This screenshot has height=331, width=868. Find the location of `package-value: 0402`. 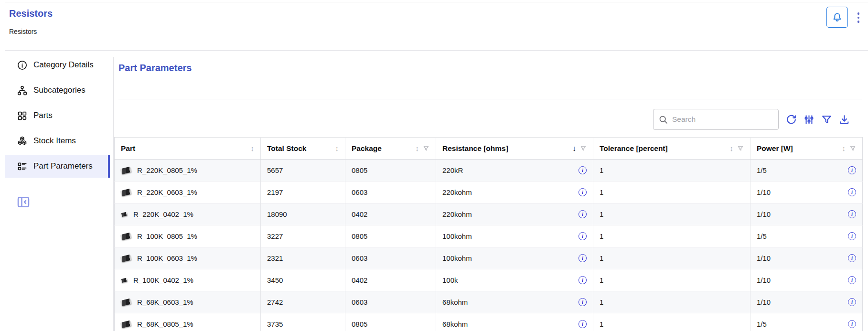

package-value: 0402 is located at coordinates (391, 214).